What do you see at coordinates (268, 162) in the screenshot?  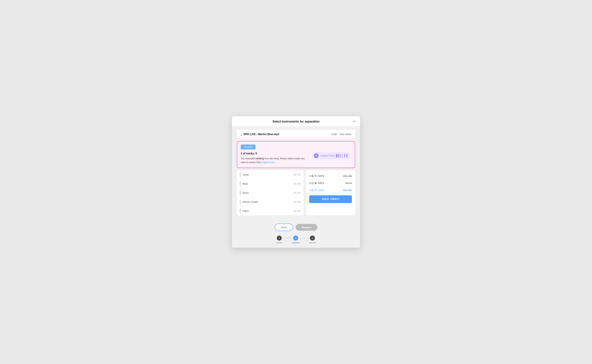 I see `original-track-link: original track` at bounding box center [268, 162].